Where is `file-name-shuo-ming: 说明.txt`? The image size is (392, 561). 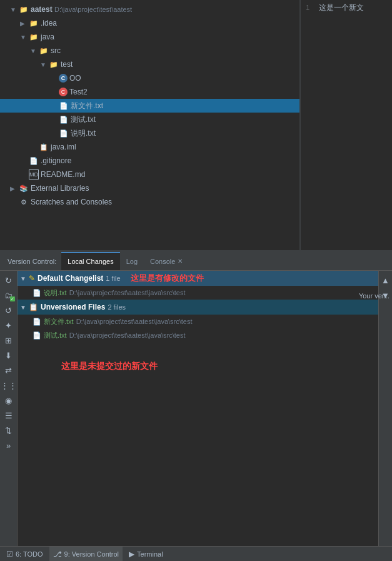
file-name-shuo-ming: 说明.txt is located at coordinates (55, 293).